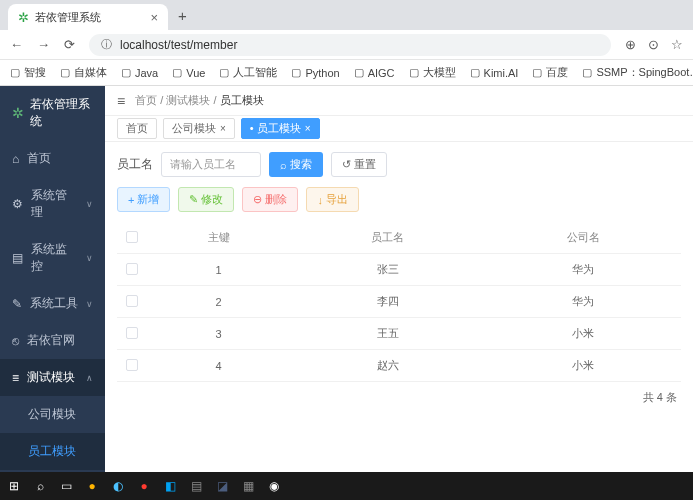 The height and width of the screenshot is (500, 693). Describe the element at coordinates (52, 204) in the screenshot. I see `sidebar-item: ⚙系统管理∨` at that location.